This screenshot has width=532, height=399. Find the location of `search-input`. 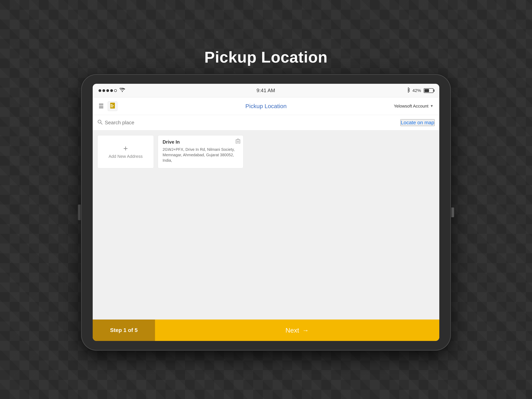

search-input is located at coordinates (253, 123).